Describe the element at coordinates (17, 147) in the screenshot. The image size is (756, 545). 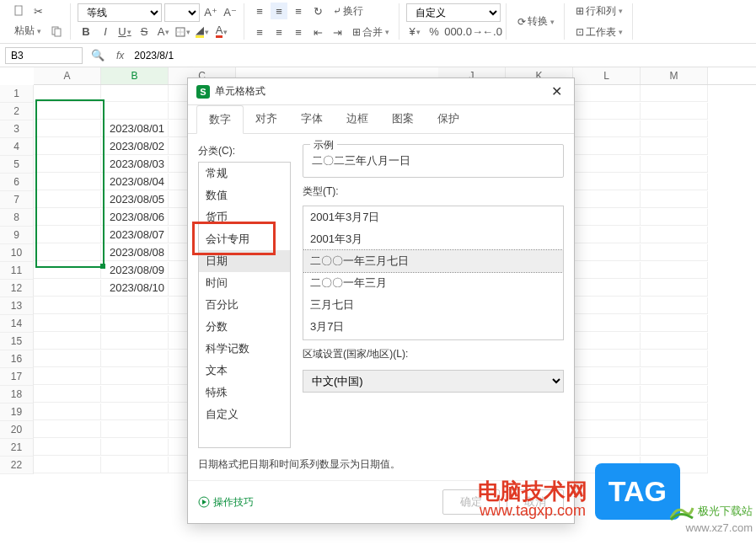
I see `row-header: 4` at that location.